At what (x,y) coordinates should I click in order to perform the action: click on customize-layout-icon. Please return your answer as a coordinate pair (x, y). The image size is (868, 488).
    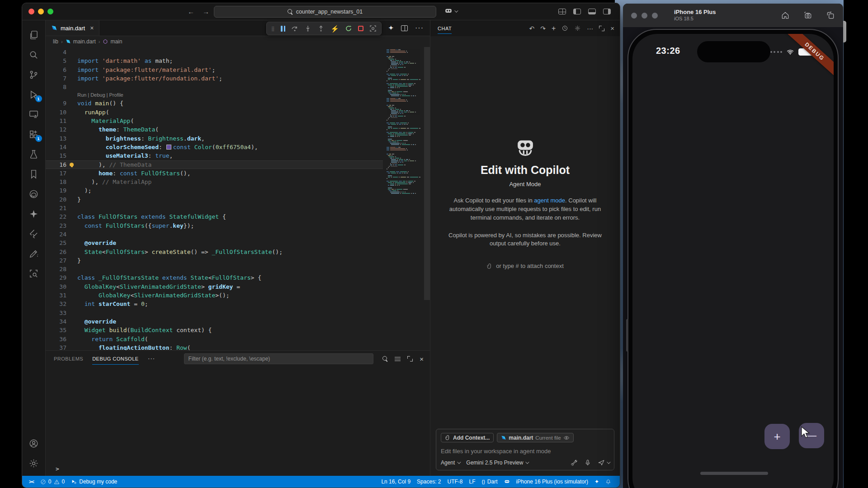
    Looking at the image, I should click on (562, 12).